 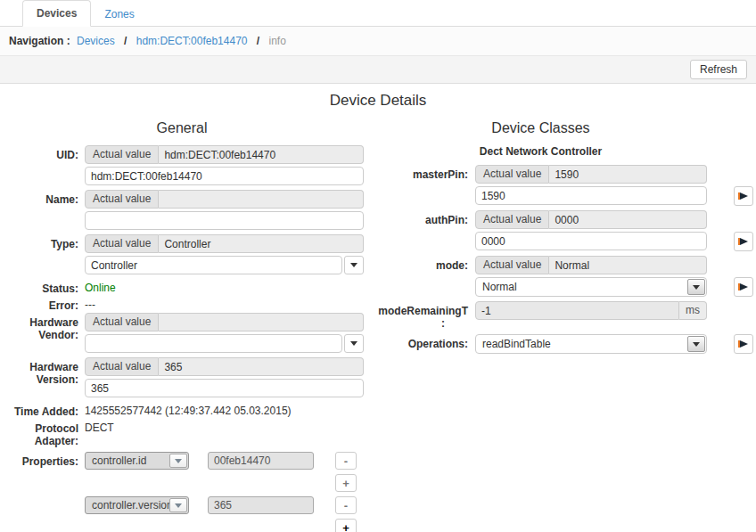 I want to click on tab-devices: Devices, so click(x=57, y=13).